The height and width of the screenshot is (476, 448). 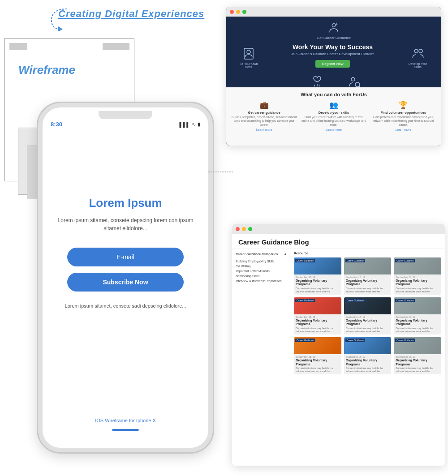 I want to click on iphone-status-bar: 8:30 ▌▌▌ ∿ ▮, so click(x=125, y=124).